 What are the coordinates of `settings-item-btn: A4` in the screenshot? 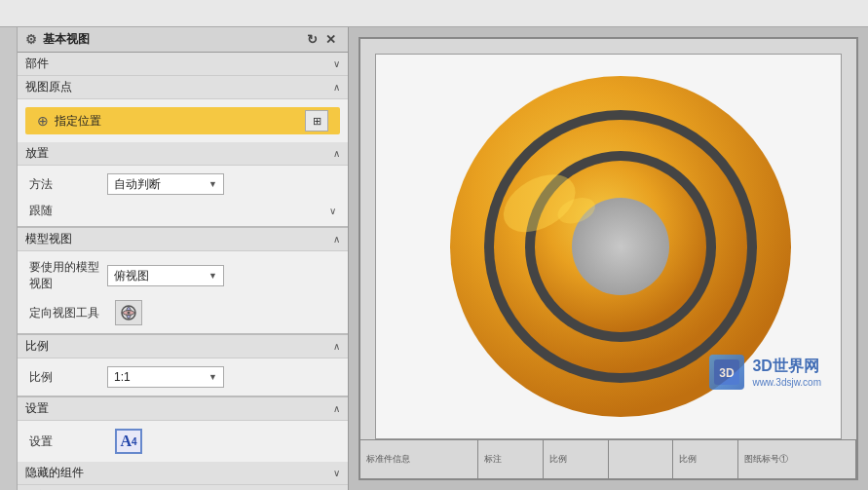 It's located at (129, 441).